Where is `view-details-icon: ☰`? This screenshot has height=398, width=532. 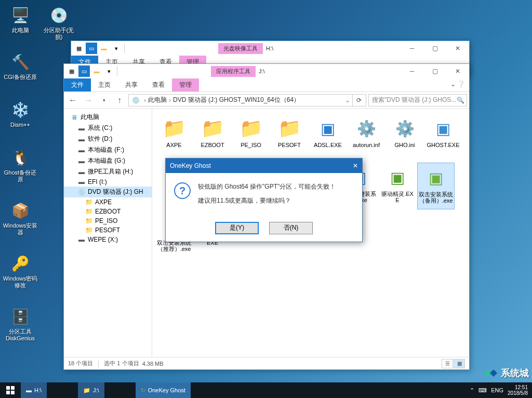
view-details-icon: ☰ is located at coordinates (447, 364).